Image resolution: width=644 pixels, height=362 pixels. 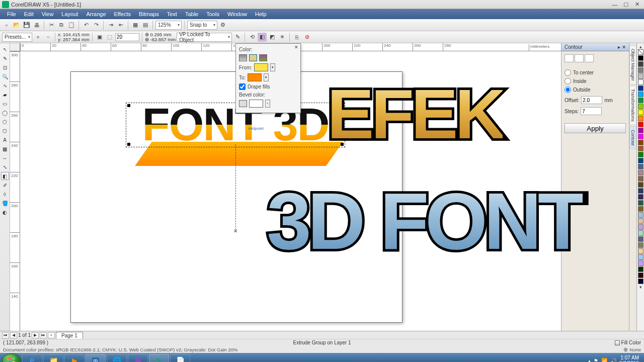 What do you see at coordinates (35, 335) in the screenshot?
I see `next-page-button: ▶` at bounding box center [35, 335].